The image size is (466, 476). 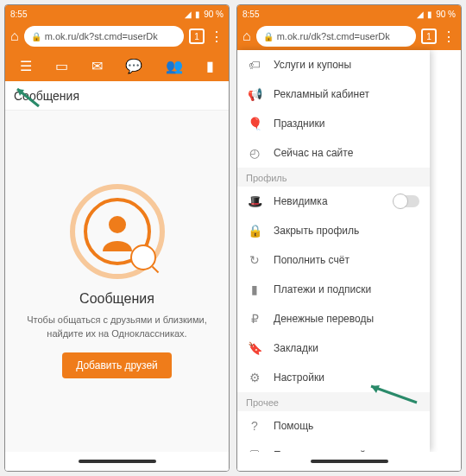 I want to click on bookmark-icon: 🔖, so click(x=255, y=348).